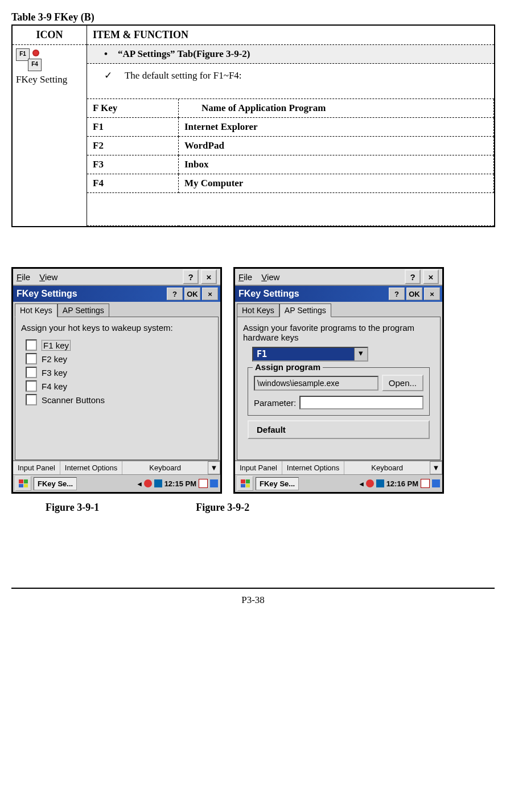 The height and width of the screenshot is (812, 506). Describe the element at coordinates (339, 483) in the screenshot. I see `taskbar: FKey Se... ◂ 12:16 PM` at that location.